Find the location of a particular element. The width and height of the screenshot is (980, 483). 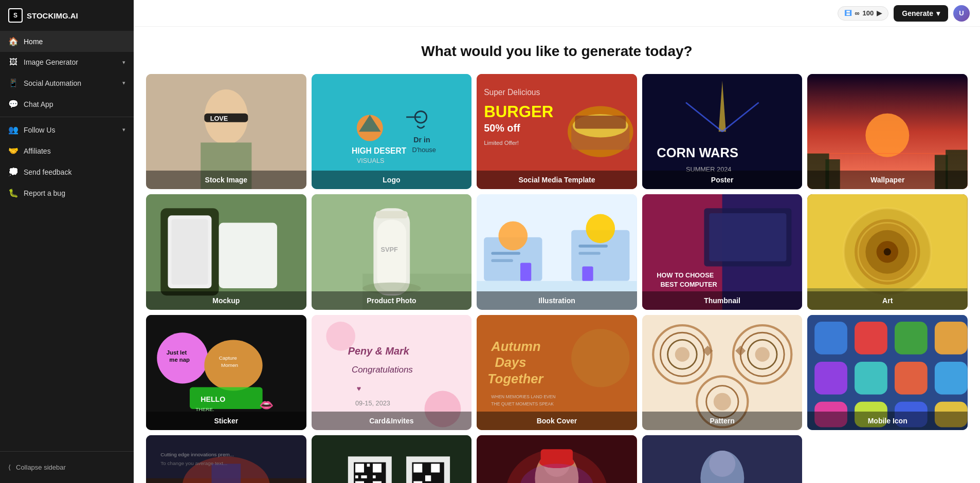

collapse-sidebar-button: ⟨ Collapse sidebar is located at coordinates (67, 468).